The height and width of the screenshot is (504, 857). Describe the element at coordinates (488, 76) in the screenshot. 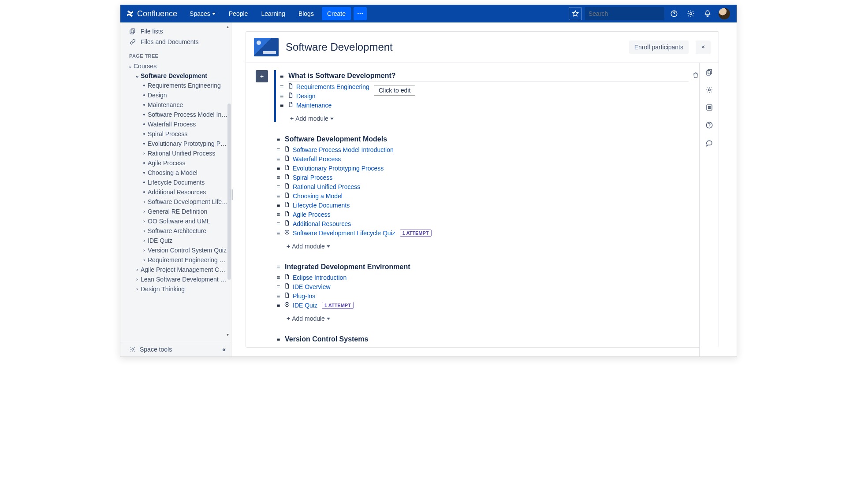

I see `section-title: What is Software Development?` at that location.